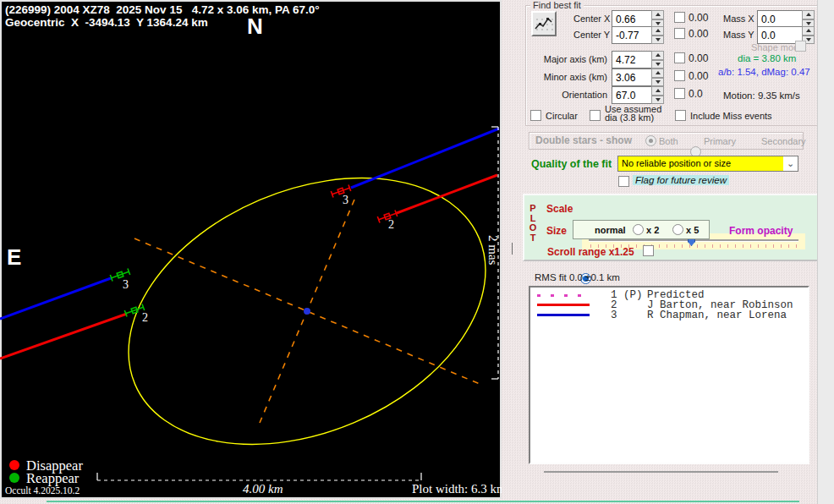  What do you see at coordinates (574, 77) in the screenshot?
I see `minor-axis-label: Minor axis (km)` at bounding box center [574, 77].